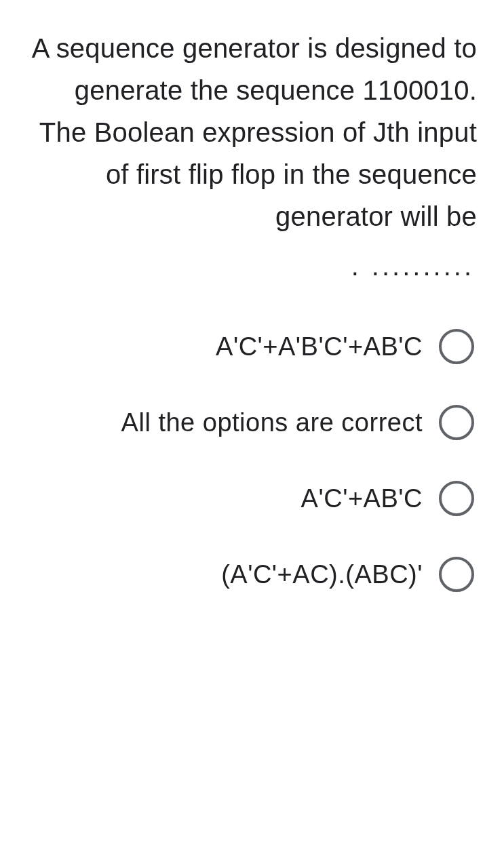 The height and width of the screenshot is (868, 504). Describe the element at coordinates (247, 498) in the screenshot. I see `option-3: A'C'+AB'C` at that location.